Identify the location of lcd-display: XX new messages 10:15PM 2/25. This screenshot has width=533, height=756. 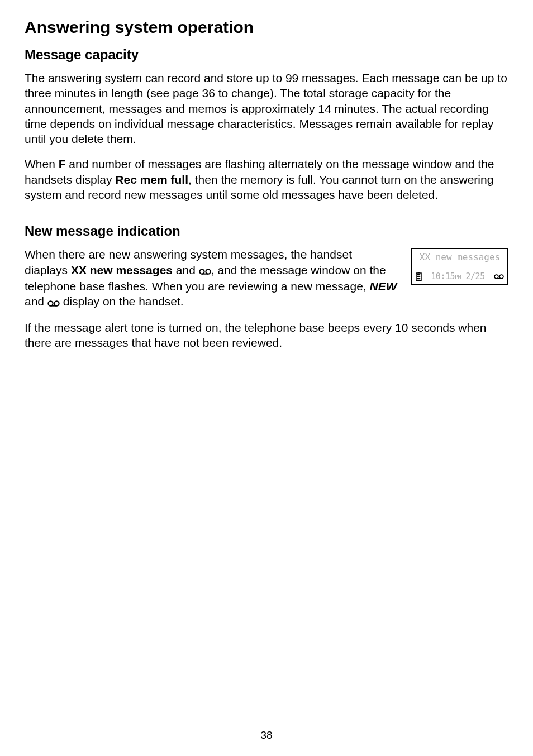
(460, 266).